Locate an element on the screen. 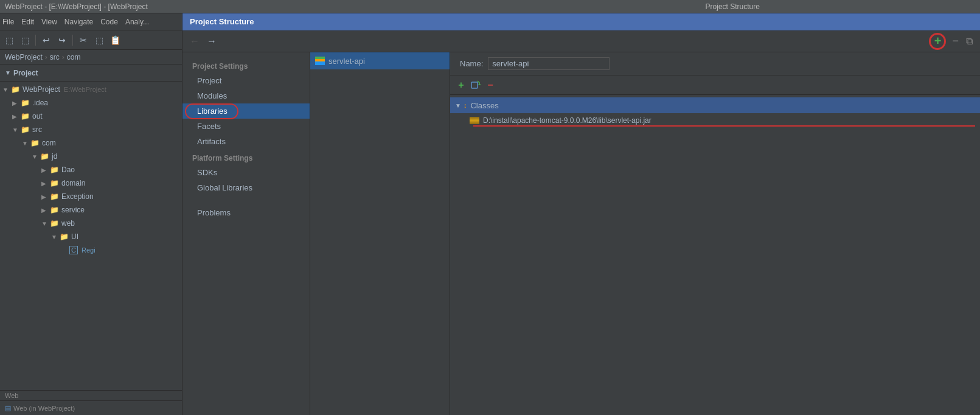 This screenshot has height=415, width=980. dialog-sidebar: Project Settings Project Modules Librari… is located at coordinates (246, 234).